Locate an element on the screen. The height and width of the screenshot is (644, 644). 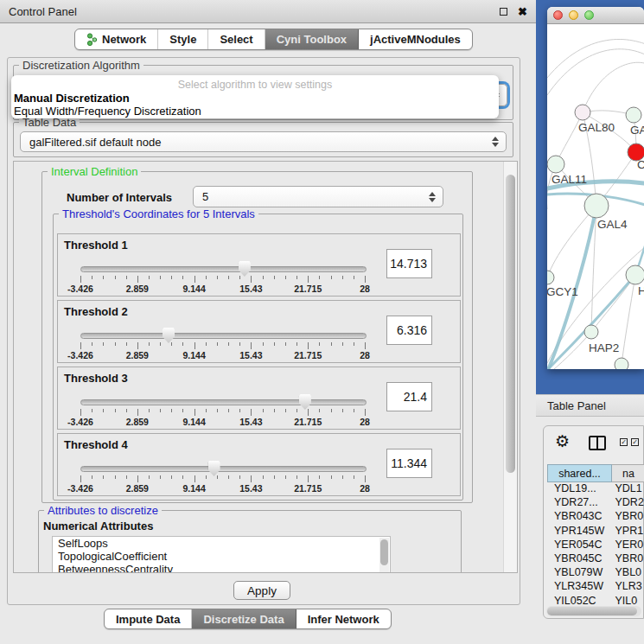
network-node-label: H is located at coordinates (641, 290).